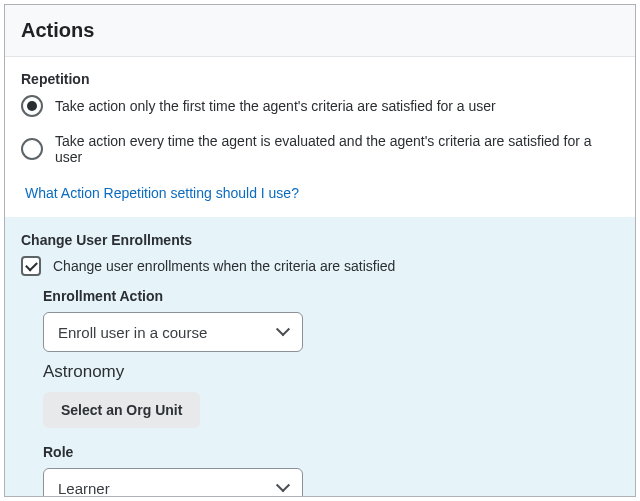 The width and height of the screenshot is (640, 501). Describe the element at coordinates (337, 149) in the screenshot. I see `repetition-option-label: Take action every time the agent is eval…` at that location.